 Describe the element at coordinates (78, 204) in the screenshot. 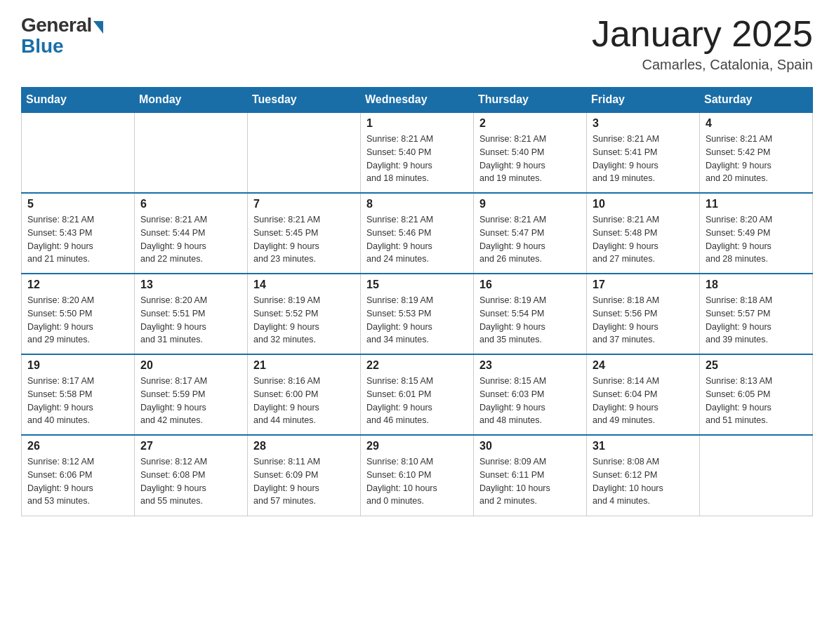

I see `day-number: 5` at that location.